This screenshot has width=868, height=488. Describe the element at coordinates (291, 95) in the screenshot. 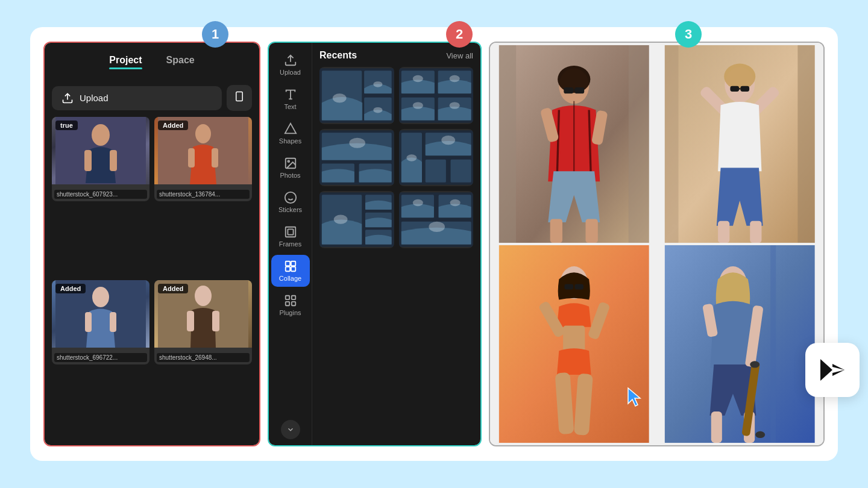

I see `text-nav-icon` at that location.